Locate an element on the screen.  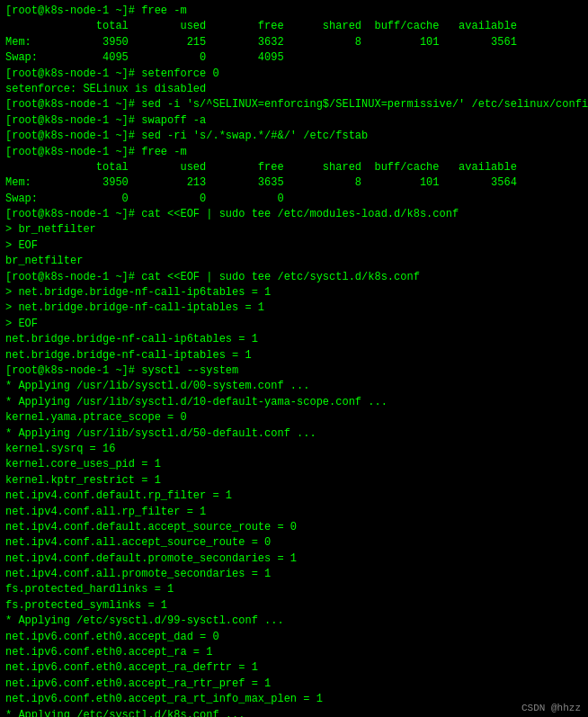
terminal-line-45: net.ipv6.conf.eth0.accept_ra_rt_info_max… is located at coordinates (294, 700).